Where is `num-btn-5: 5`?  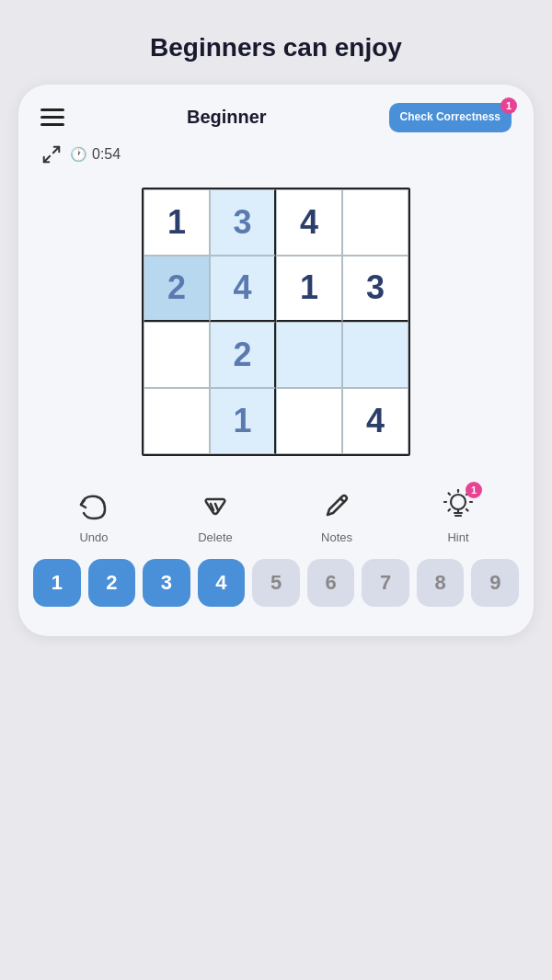
num-btn-5: 5 is located at coordinates (276, 583).